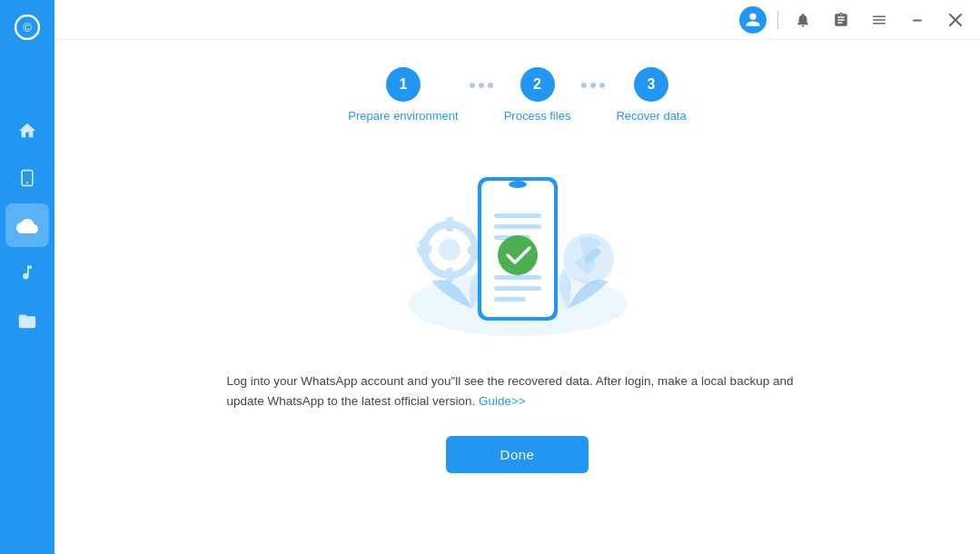  What do you see at coordinates (518, 454) in the screenshot?
I see `done-button: Done` at bounding box center [518, 454].